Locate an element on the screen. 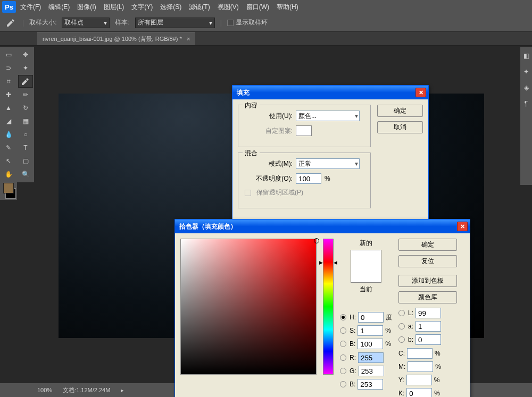 The width and height of the screenshot is (532, 397). app-logo: Ps is located at coordinates (9, 7).